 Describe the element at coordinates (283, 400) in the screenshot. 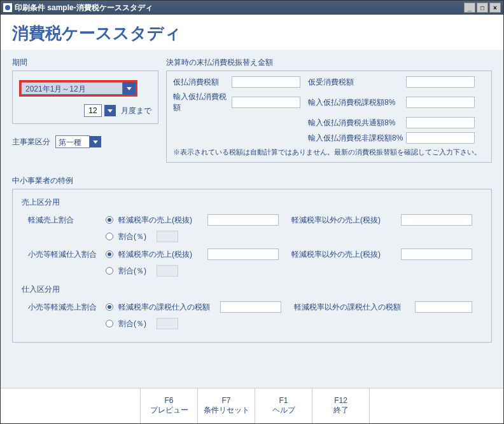

I see `f1-key: F1` at that location.